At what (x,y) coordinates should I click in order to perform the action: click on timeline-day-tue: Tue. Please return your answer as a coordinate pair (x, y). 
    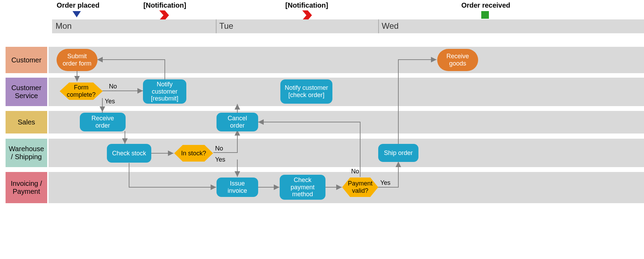
    Looking at the image, I should click on (226, 26).